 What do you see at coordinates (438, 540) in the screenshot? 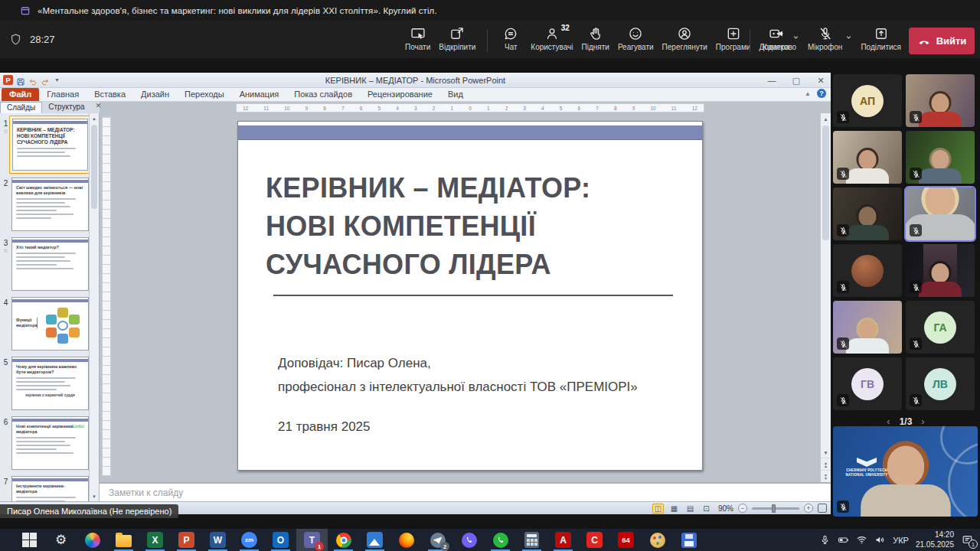
I see `taskbar-icon-telegram: 2` at bounding box center [438, 540].